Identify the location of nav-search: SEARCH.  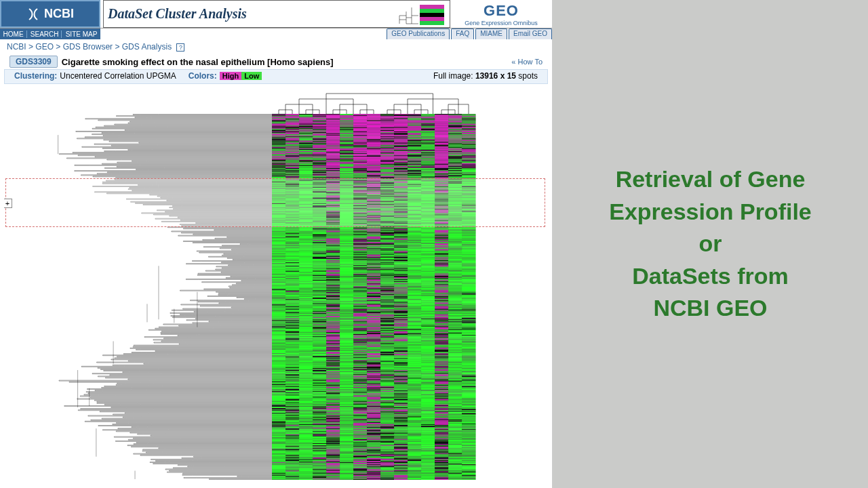
(45, 34).